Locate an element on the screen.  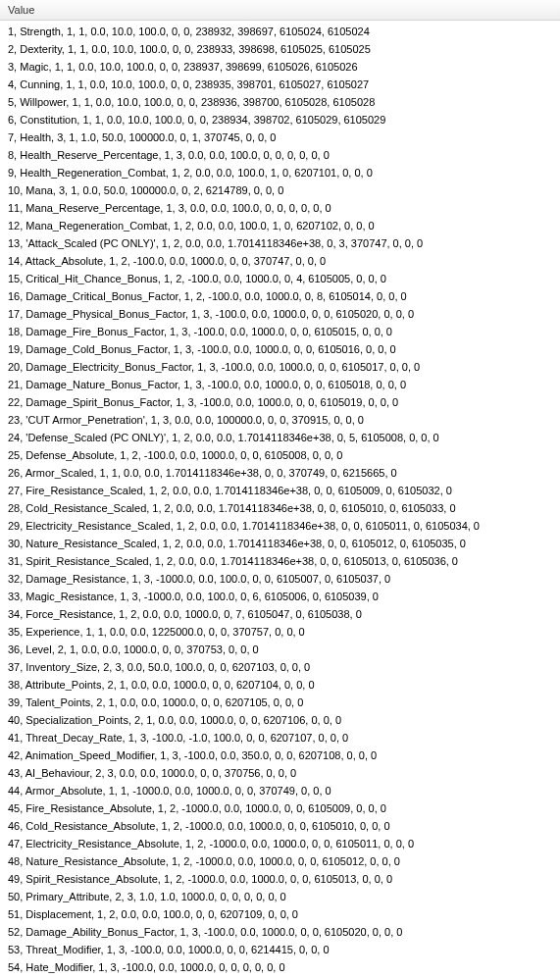
table-row: 14, Attack_Absolute, 1, 2, -100.0, 0.0, … is located at coordinates (280, 261).